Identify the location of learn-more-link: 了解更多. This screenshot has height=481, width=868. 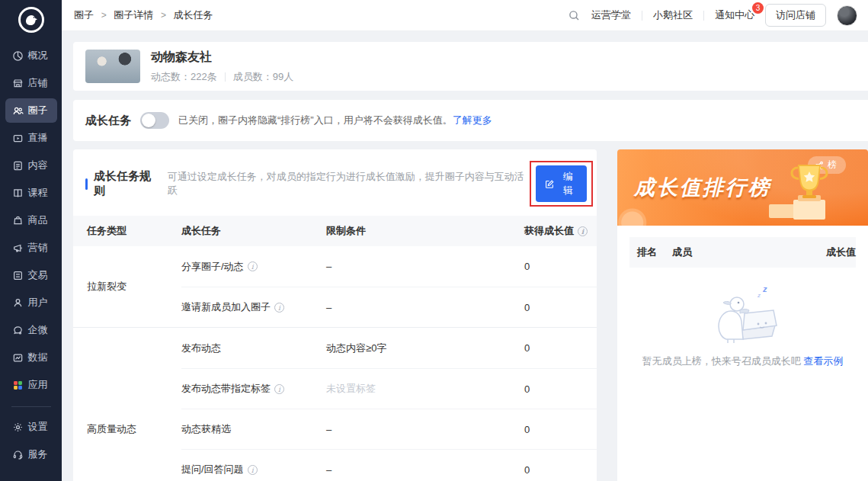
(472, 120).